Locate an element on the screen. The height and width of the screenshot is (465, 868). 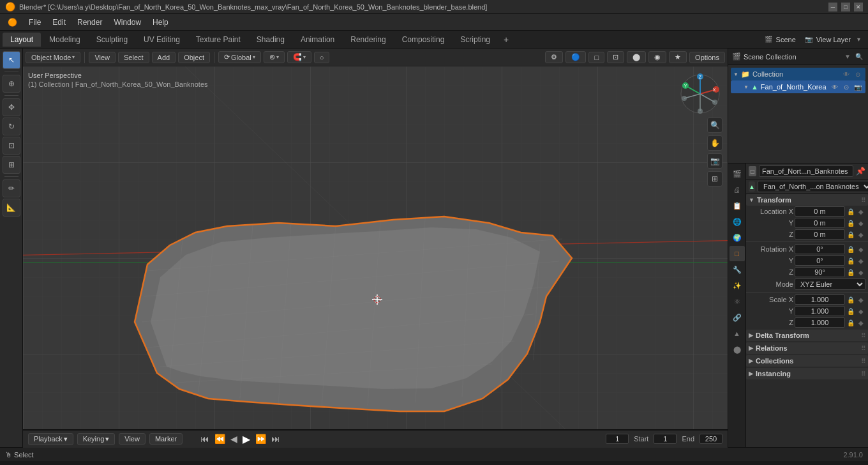
menu-blender: 🟠 is located at coordinates (13, 22).